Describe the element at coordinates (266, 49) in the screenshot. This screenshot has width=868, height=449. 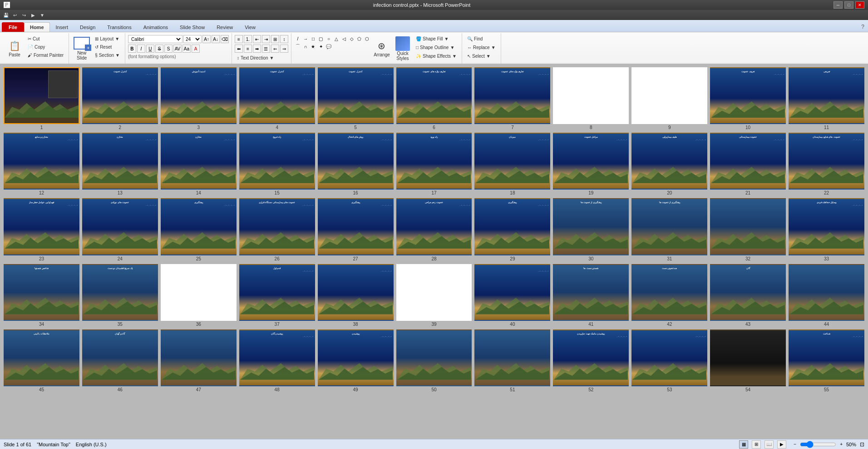
I see `justify: ☰` at that location.